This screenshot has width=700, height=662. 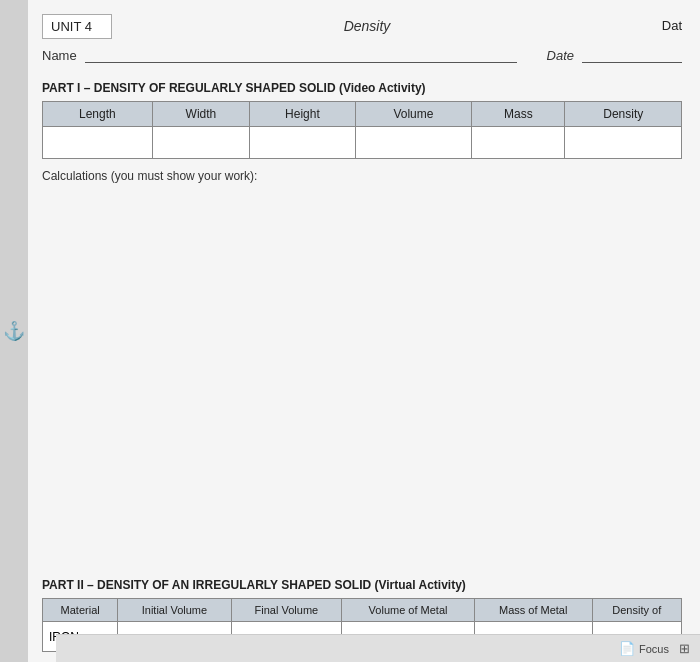 What do you see at coordinates (14, 331) in the screenshot?
I see `left-sidebar: ⚓` at bounding box center [14, 331].